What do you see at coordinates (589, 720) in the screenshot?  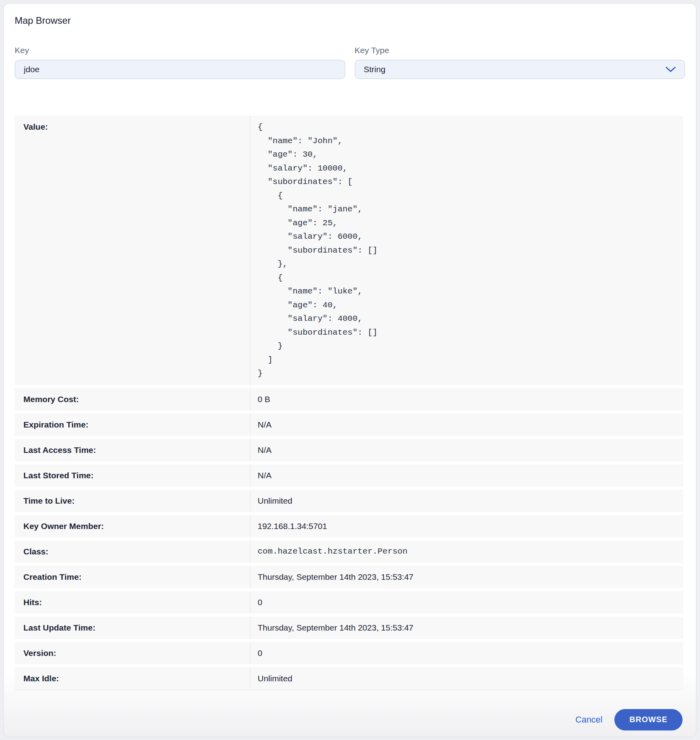 I see `cancel-button: Cancel` at bounding box center [589, 720].